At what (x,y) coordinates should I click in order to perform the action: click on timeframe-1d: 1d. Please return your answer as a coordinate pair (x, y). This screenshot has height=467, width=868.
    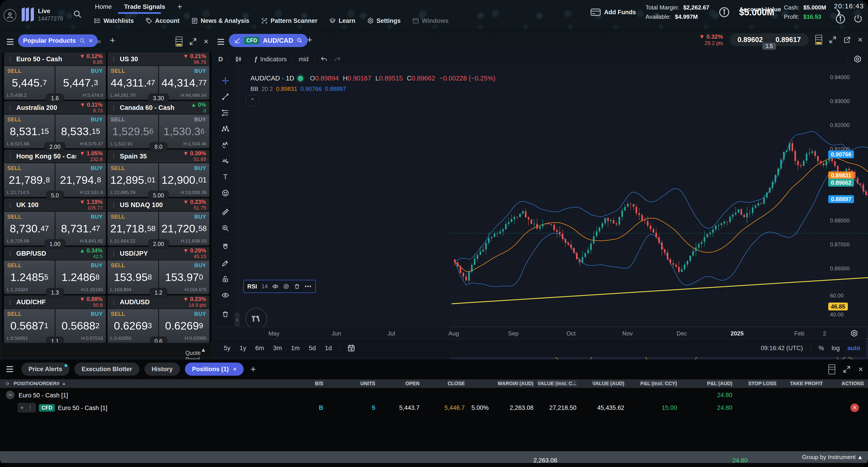
    Looking at the image, I should click on (328, 348).